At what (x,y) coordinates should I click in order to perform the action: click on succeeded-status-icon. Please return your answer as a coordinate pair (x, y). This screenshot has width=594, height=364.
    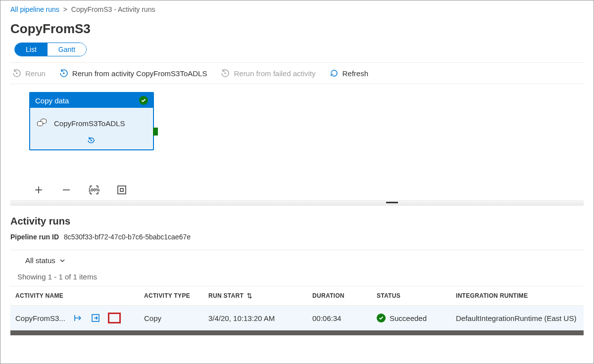
    Looking at the image, I should click on (381, 318).